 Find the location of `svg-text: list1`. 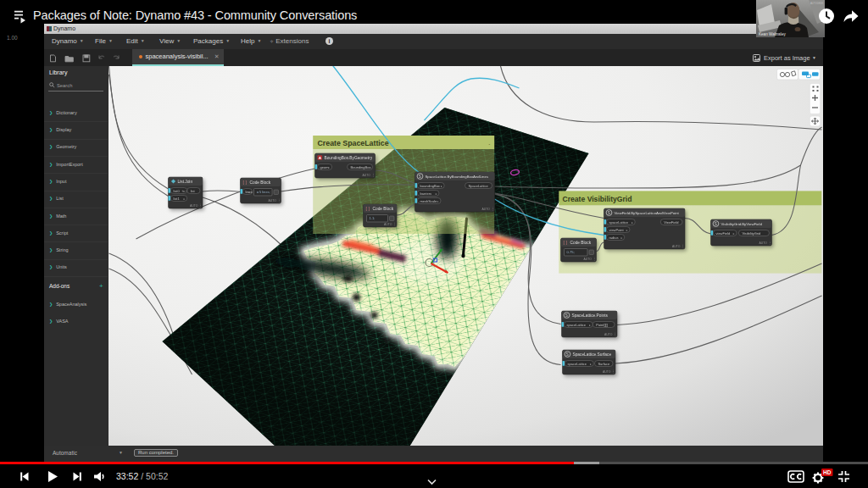

svg-text: list1 is located at coordinates (176, 198).